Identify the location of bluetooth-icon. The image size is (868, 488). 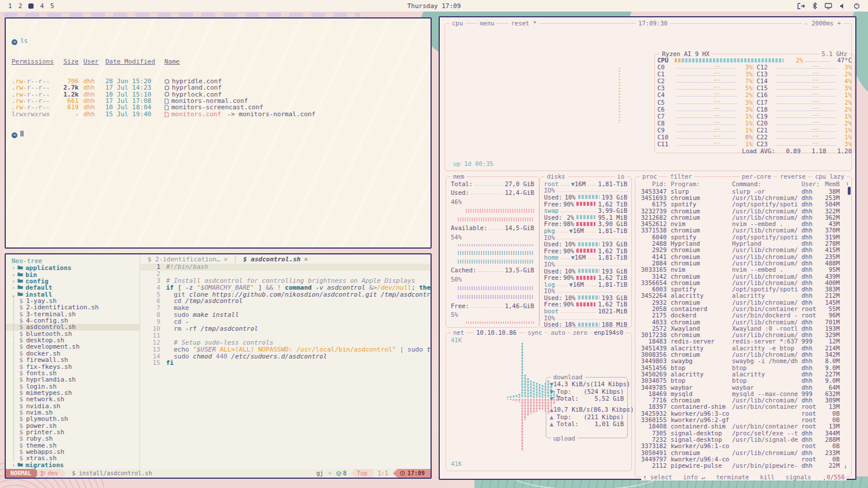
(815, 6).